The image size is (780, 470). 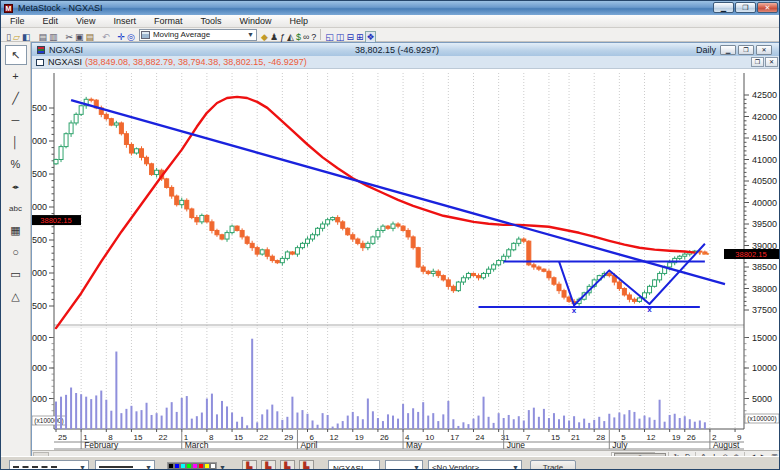 What do you see at coordinates (69, 37) in the screenshot?
I see `cut-icon: ✂` at bounding box center [69, 37].